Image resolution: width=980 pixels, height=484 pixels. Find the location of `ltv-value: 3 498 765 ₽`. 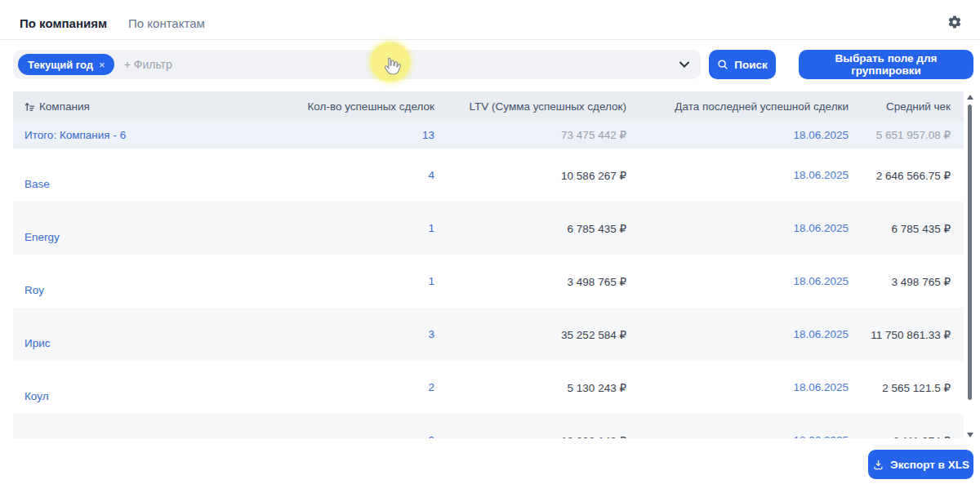

ltv-value: 3 498 765 ₽ is located at coordinates (534, 282).